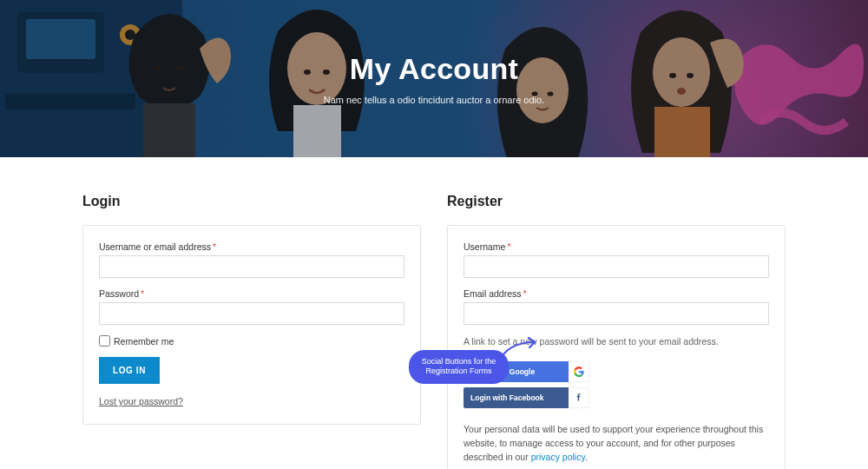 The width and height of the screenshot is (868, 469). Describe the element at coordinates (252, 247) in the screenshot. I see `login-username-label: Username or email address*` at that location.